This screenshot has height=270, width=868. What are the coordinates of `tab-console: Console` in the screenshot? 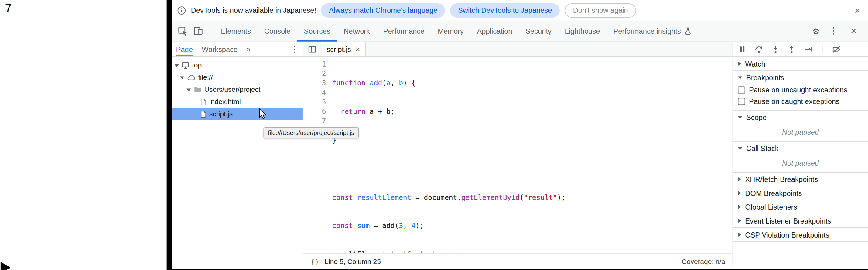 It's located at (277, 31).